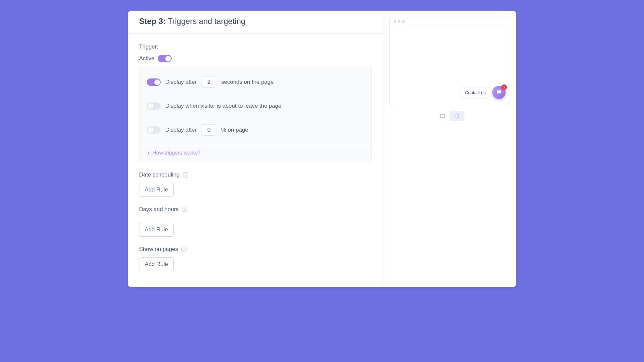  Describe the element at coordinates (256, 81) in the screenshot. I see `trigger-after-seconds-row: Display after seconds on the page` at that location.